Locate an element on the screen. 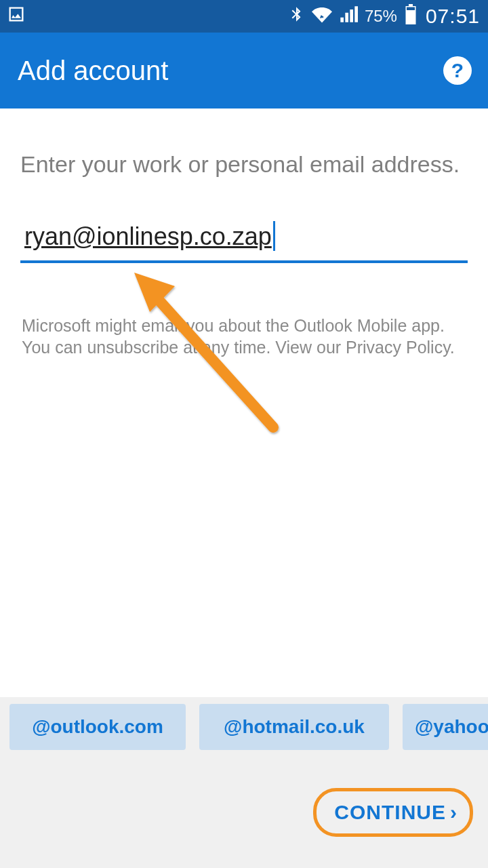  domain-chip-yahoo: @yahoo is located at coordinates (445, 727).